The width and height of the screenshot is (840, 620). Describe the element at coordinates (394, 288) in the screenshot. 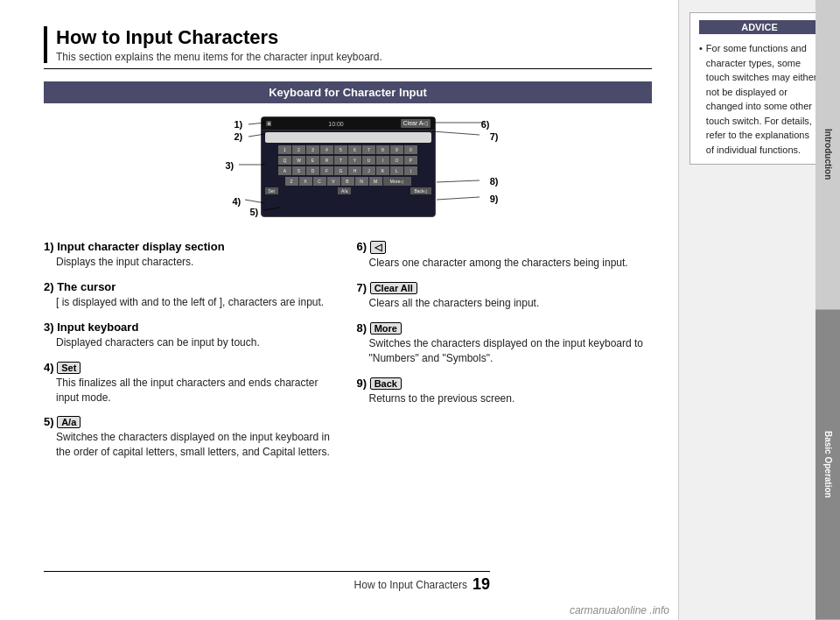

I see `clear-all-button-label: Clear All` at that location.